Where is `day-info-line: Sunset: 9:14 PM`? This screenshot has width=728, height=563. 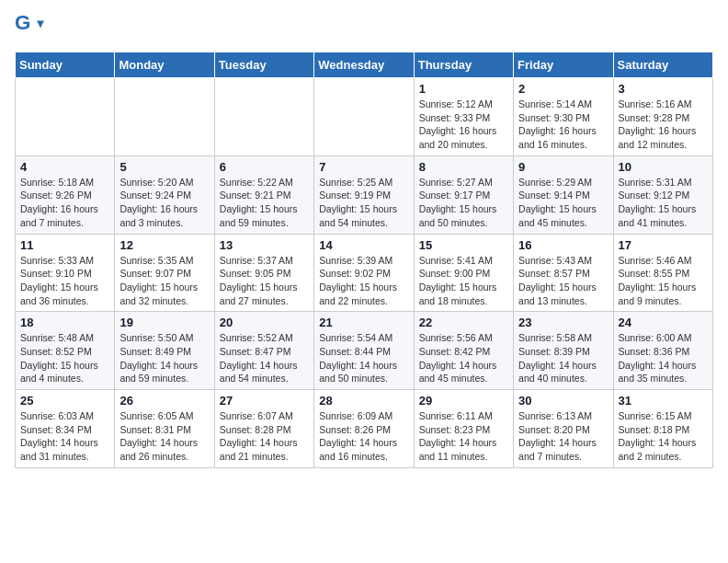
day-info-line: Sunset: 9:14 PM is located at coordinates (563, 195).